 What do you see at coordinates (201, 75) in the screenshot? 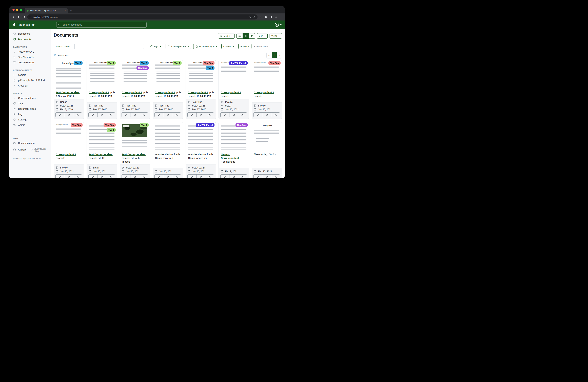
I see `document-thumbnail: Adobe Acrobat PDF FilesTest TagTag 2` at bounding box center [201, 75].